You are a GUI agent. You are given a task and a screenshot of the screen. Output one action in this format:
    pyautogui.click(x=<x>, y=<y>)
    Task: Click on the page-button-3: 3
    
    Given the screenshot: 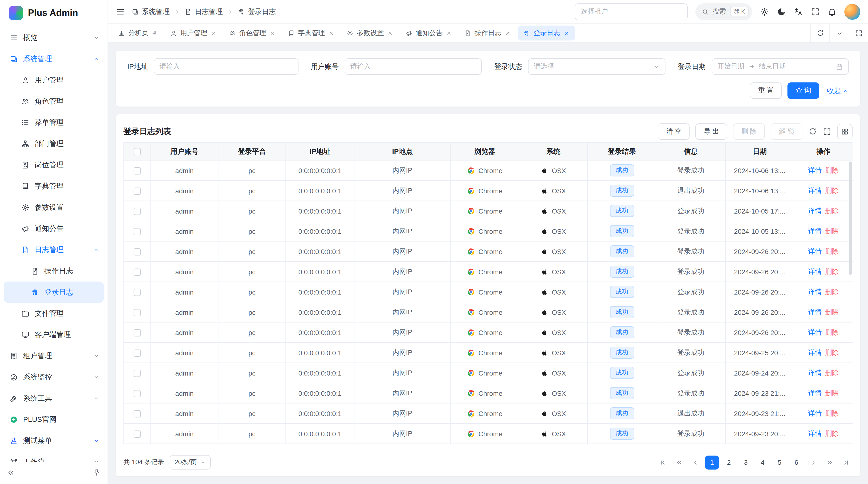 What is the action you would take?
    pyautogui.click(x=746, y=462)
    